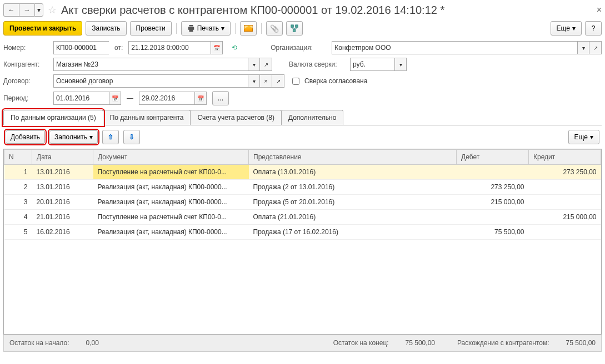 This screenshot has width=605, height=364. What do you see at coordinates (63, 232) in the screenshot?
I see `cell-date: 16.02.2016` at bounding box center [63, 232].